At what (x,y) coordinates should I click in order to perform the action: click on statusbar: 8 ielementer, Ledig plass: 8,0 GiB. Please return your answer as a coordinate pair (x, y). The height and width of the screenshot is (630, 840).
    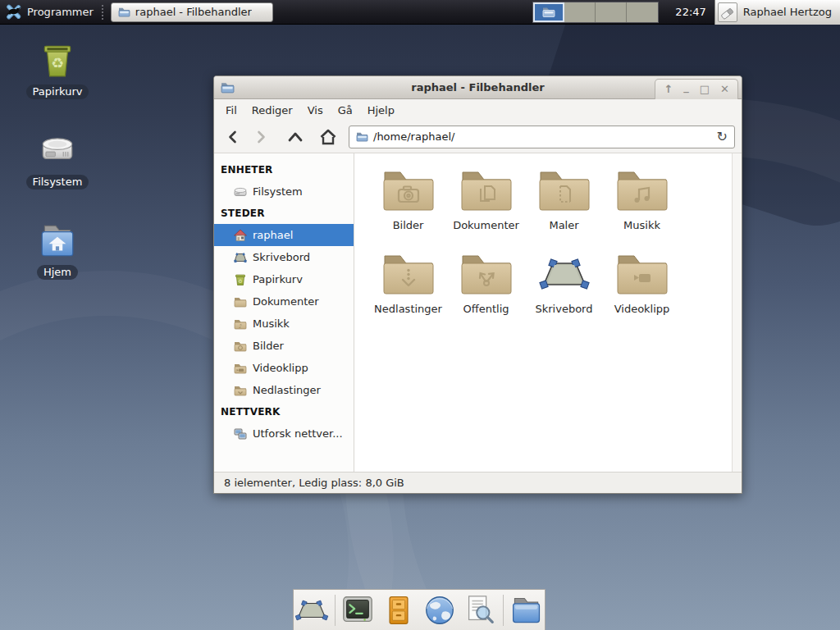
    Looking at the image, I should click on (477, 482).